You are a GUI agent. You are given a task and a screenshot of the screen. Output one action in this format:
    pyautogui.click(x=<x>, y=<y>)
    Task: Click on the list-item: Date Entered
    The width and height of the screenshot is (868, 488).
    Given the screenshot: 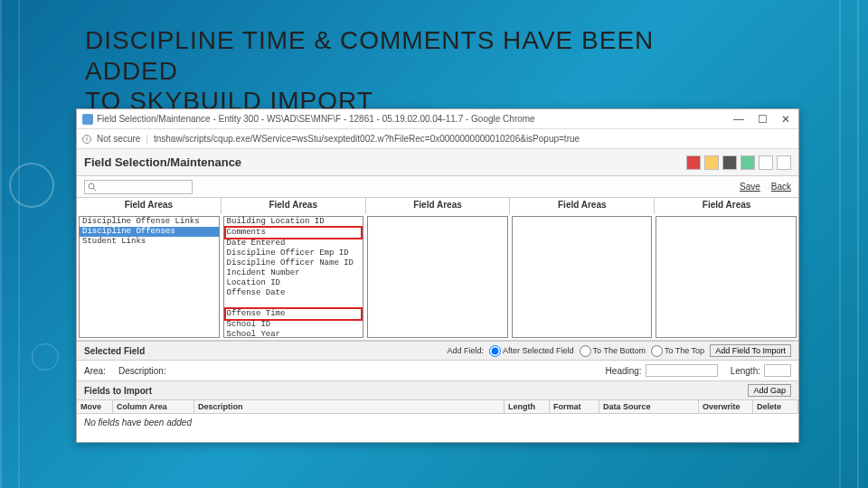 What is the action you would take?
    pyautogui.click(x=294, y=244)
    